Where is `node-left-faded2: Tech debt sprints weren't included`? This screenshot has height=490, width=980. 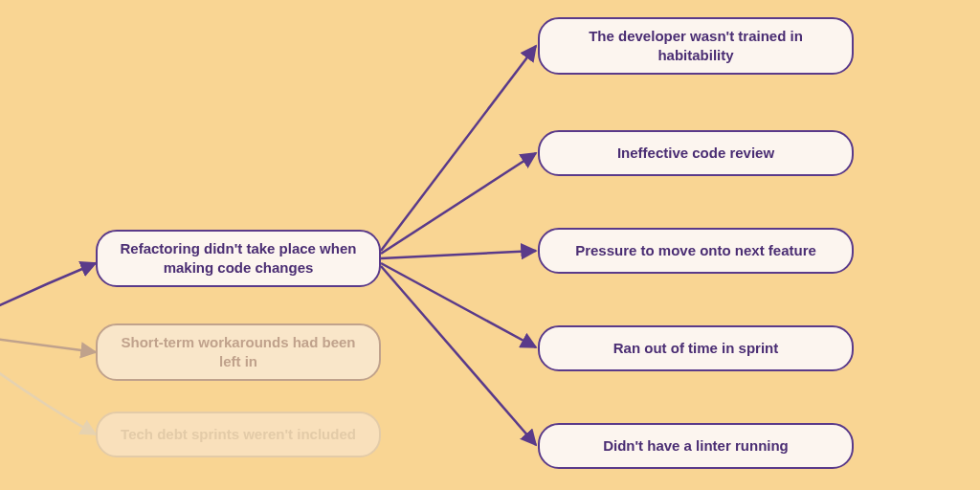
node-left-faded2: Tech debt sprints weren't included is located at coordinates (238, 434).